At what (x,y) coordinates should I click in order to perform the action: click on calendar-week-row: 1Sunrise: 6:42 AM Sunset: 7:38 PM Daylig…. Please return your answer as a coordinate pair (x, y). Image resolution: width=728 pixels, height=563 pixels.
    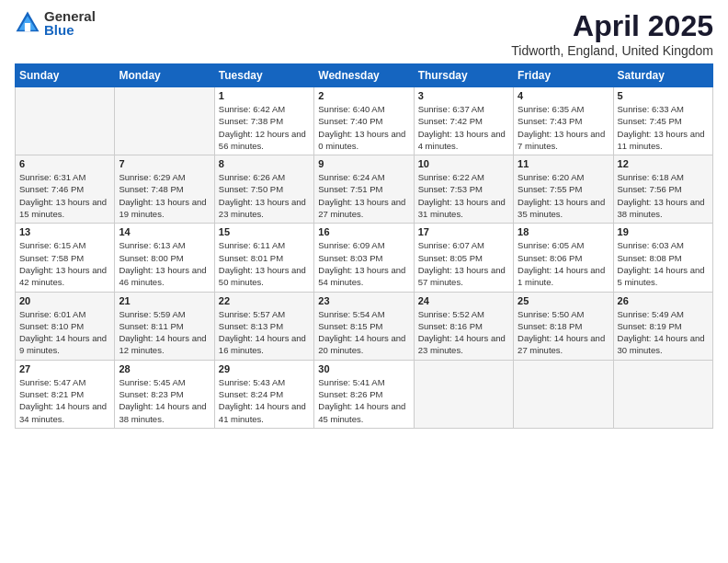
    Looking at the image, I should click on (364, 121).